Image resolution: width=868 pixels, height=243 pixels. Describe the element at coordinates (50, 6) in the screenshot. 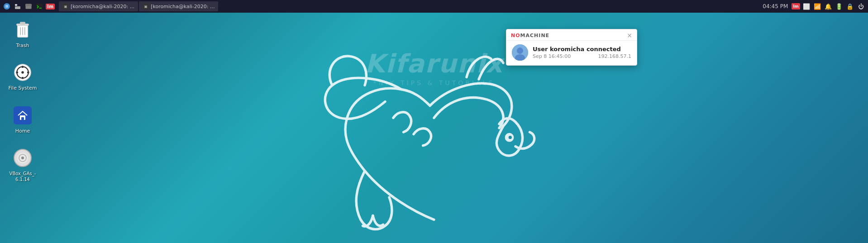

I see `nm-taskbar-icon: Im` at that location.